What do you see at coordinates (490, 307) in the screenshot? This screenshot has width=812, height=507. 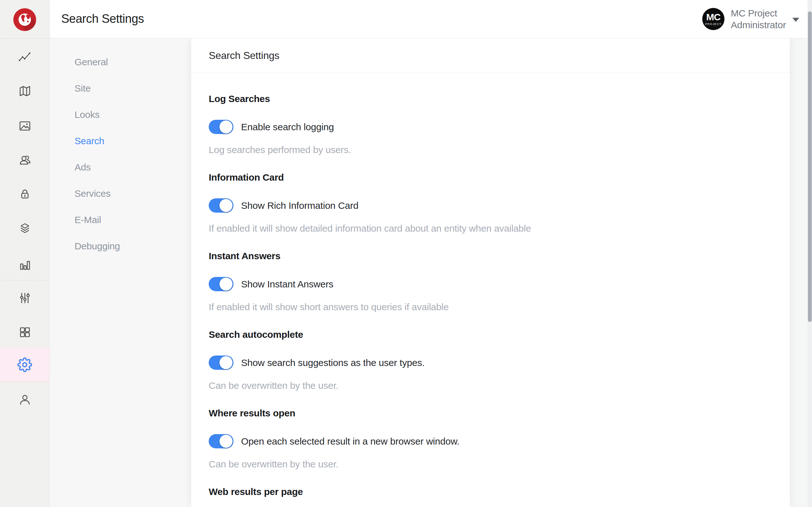 I see `section-description: If enabled it will show short answers to…` at bounding box center [490, 307].